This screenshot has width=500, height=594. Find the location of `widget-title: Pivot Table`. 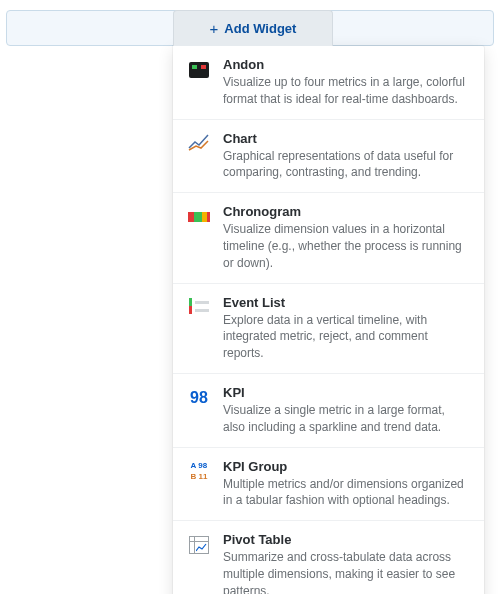

widget-title: Pivot Table is located at coordinates (346, 540).